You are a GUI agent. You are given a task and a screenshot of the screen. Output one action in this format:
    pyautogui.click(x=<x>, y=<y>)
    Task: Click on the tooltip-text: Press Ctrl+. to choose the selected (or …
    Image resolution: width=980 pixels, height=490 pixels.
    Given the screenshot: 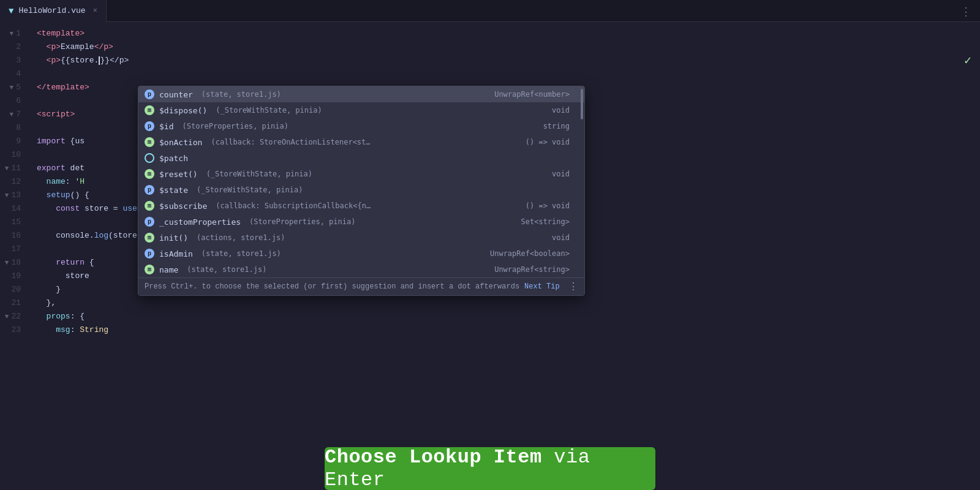 What is the action you would take?
    pyautogui.click(x=332, y=287)
    